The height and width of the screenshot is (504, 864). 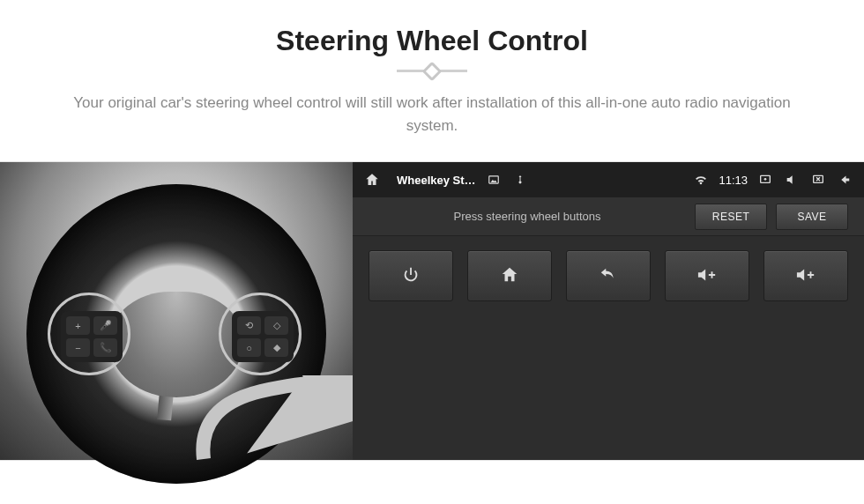 What do you see at coordinates (106, 347) in the screenshot?
I see `wheel-btn: 📞` at bounding box center [106, 347].